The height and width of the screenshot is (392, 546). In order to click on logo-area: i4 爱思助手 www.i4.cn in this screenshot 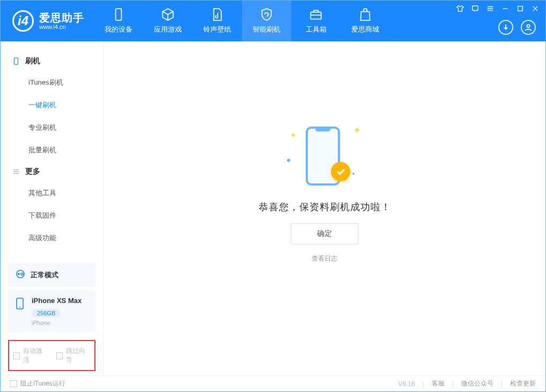, I will do `click(47, 21)`.